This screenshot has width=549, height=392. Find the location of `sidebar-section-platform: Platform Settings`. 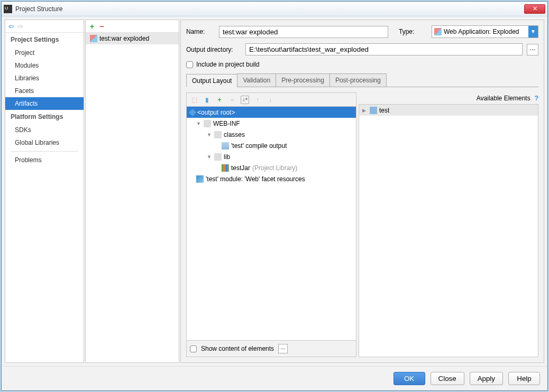

sidebar-section-platform: Platform Settings is located at coordinates (44, 117).